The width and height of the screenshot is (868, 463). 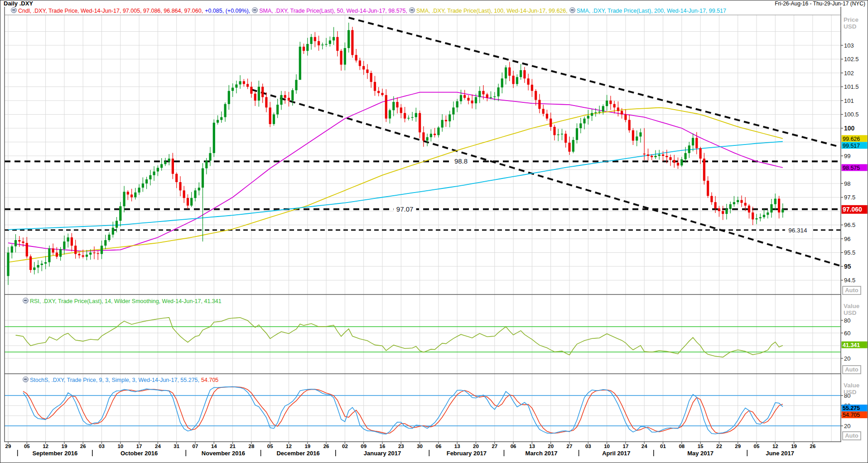 I want to click on svg-text: 07, so click(x=196, y=446).